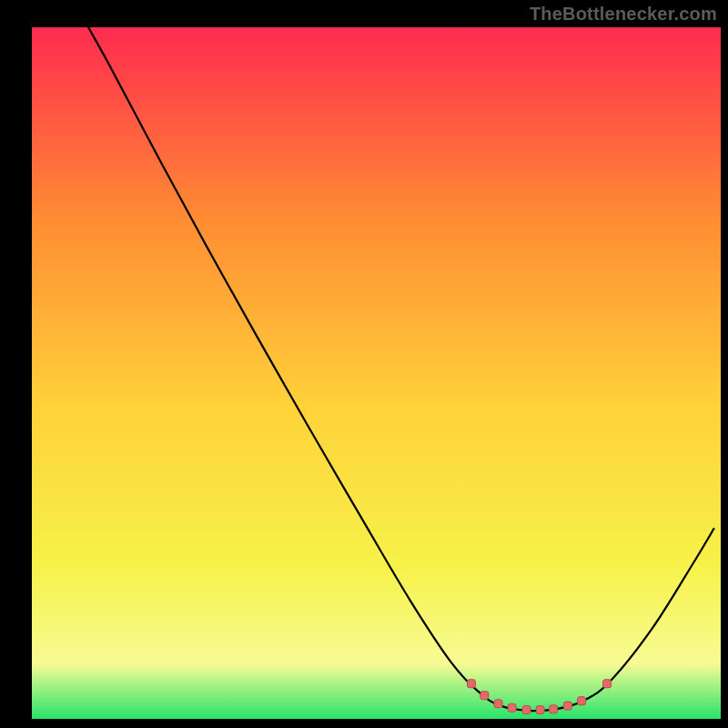  Describe the element at coordinates (623, 15) in the screenshot. I see `watermark-text: TheBottlenecker.com` at that location.